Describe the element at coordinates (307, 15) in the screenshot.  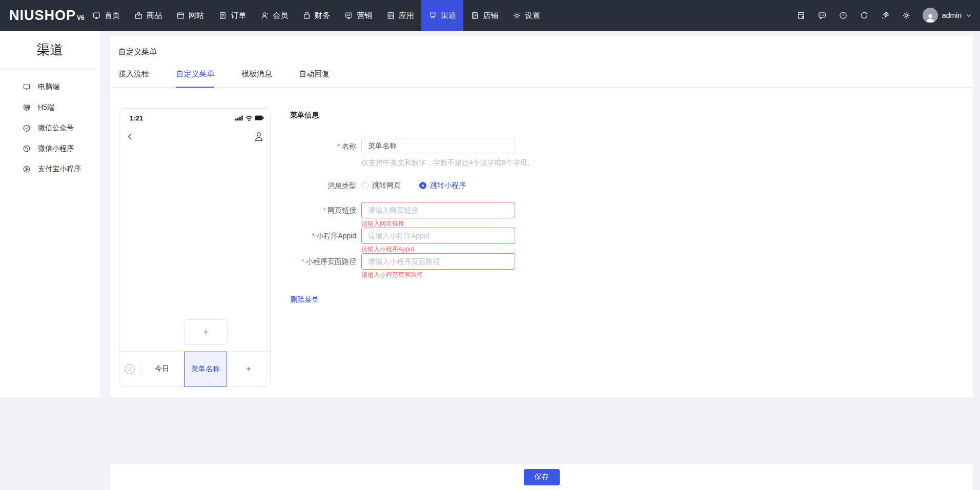
I see `finance-icon` at that location.